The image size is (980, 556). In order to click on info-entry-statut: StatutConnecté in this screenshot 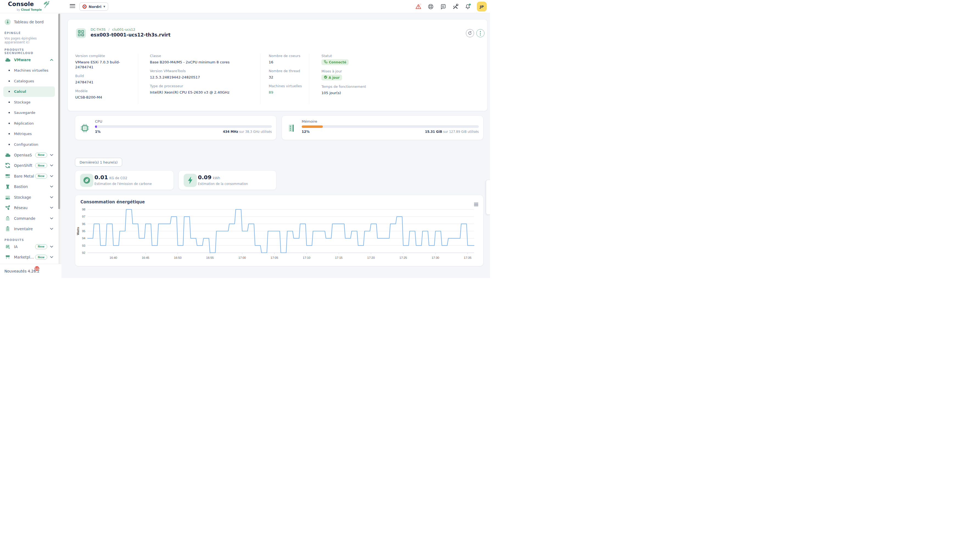, I will do `click(400, 60)`.